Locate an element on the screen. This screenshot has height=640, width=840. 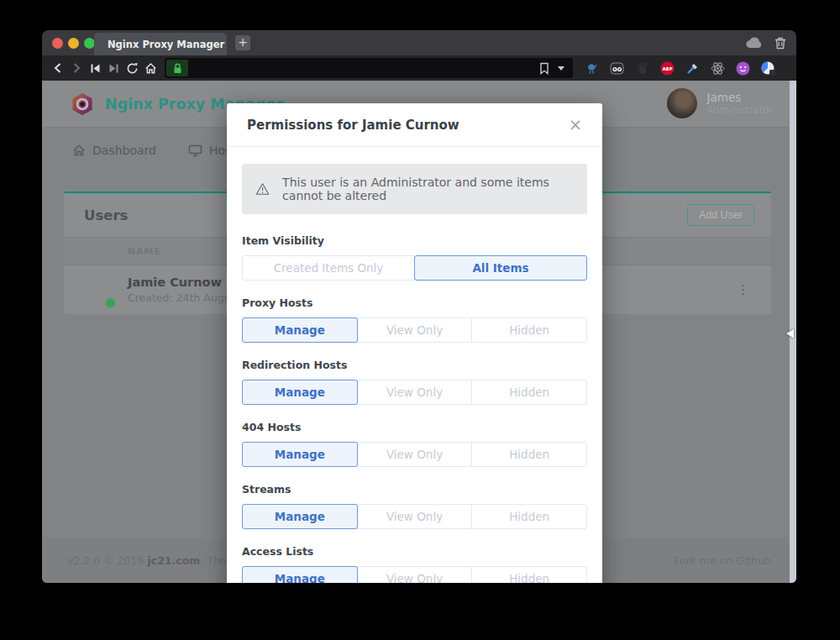
svg-text: ABP is located at coordinates (667, 69).